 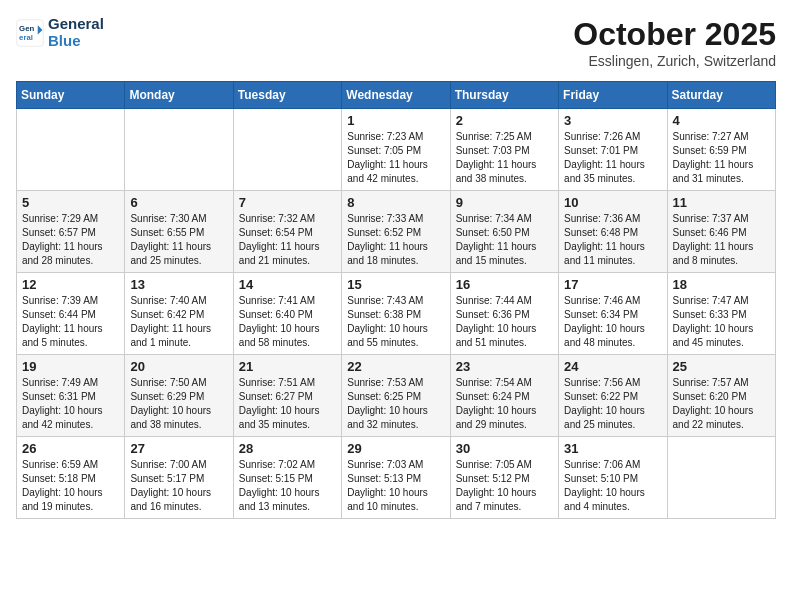 I want to click on logo-text-block: General Blue, so click(x=76, y=32).